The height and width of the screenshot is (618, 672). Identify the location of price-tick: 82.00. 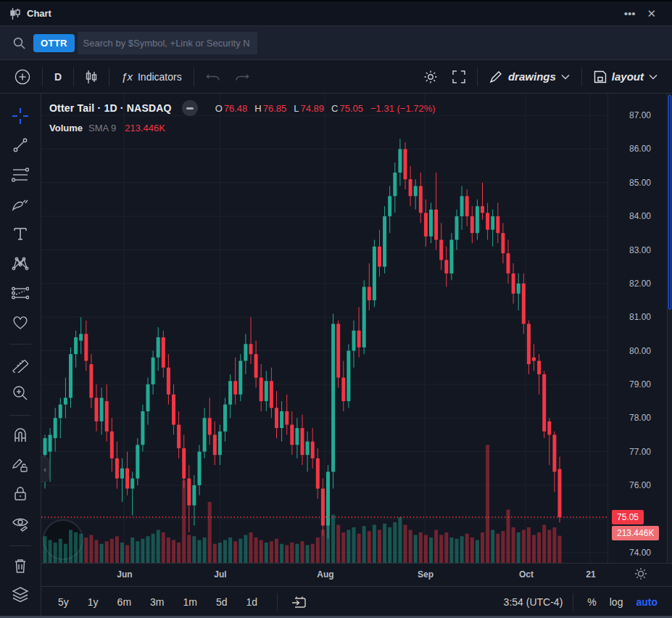
(640, 284).